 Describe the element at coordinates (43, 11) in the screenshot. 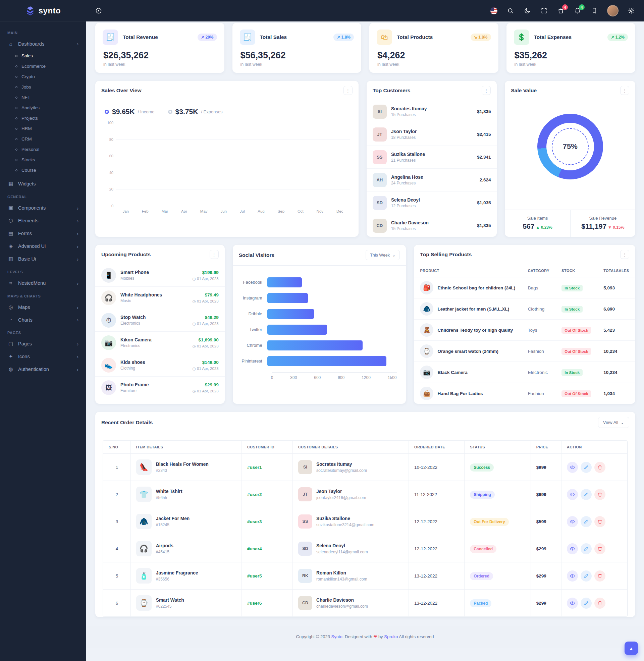

I see `brand-logo: synto` at that location.